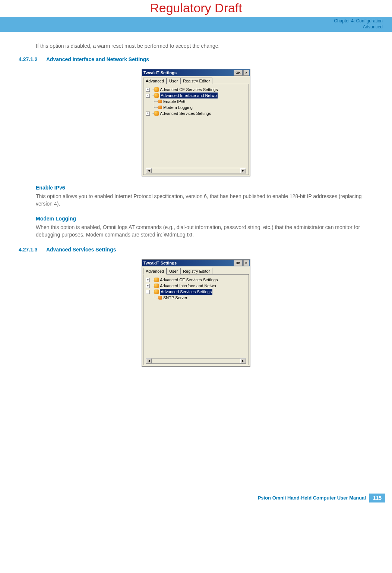  What do you see at coordinates (189, 96) in the screenshot?
I see `tree-selected-label: Advanced Interface and Netwo` at bounding box center [189, 96].